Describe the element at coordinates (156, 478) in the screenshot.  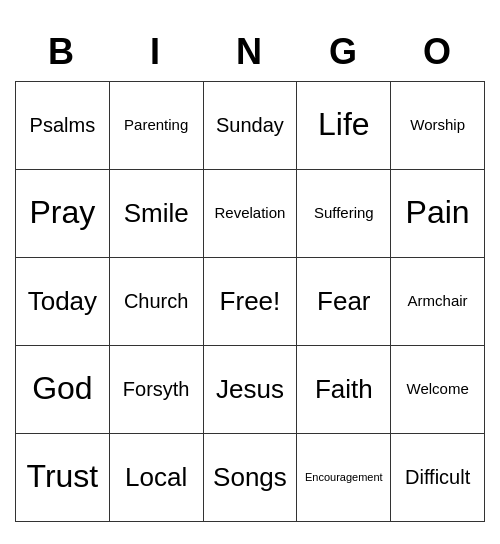
I see `cell-label: Local` at that location.